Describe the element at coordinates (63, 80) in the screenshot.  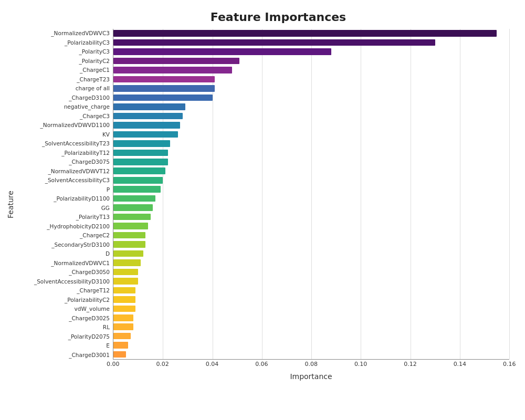
I see `y-label: _ChargeT23` at that location.